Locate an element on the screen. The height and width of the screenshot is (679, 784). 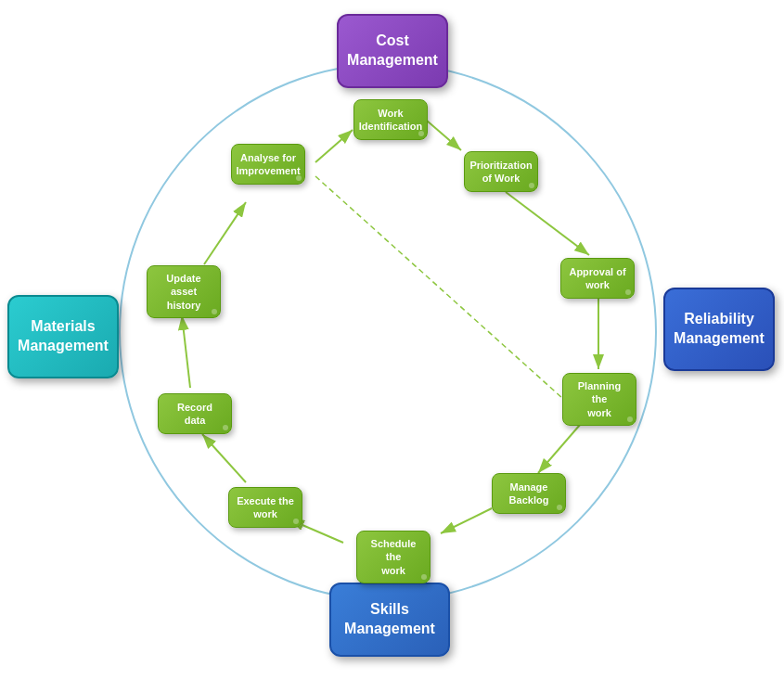
reliability-management-box: ReliabilityManagement is located at coordinates (719, 329).